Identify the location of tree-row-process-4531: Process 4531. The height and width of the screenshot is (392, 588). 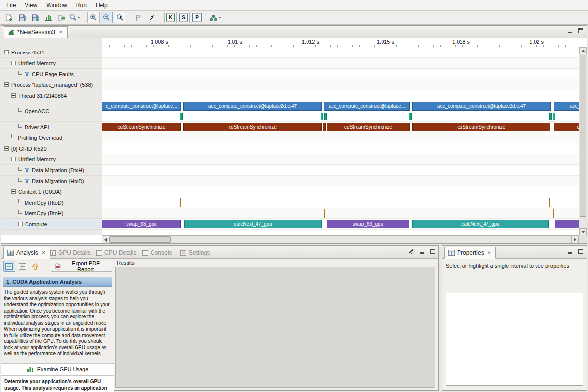
(51, 52).